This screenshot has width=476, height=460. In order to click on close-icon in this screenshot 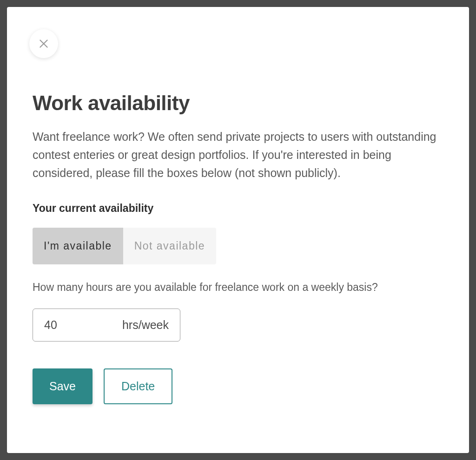, I will do `click(44, 44)`.